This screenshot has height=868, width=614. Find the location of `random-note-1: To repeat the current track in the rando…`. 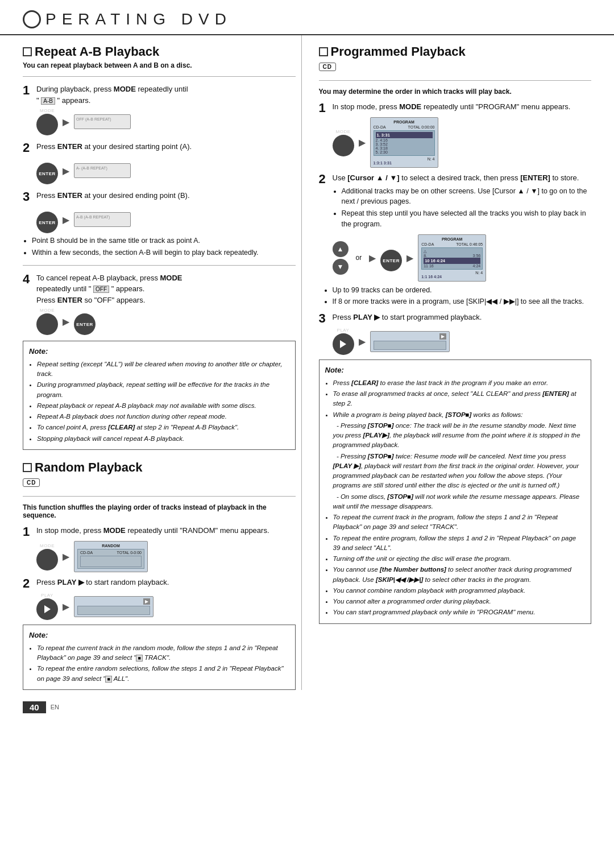

random-note-1: To repeat the current track in the rando… is located at coordinates (163, 653).